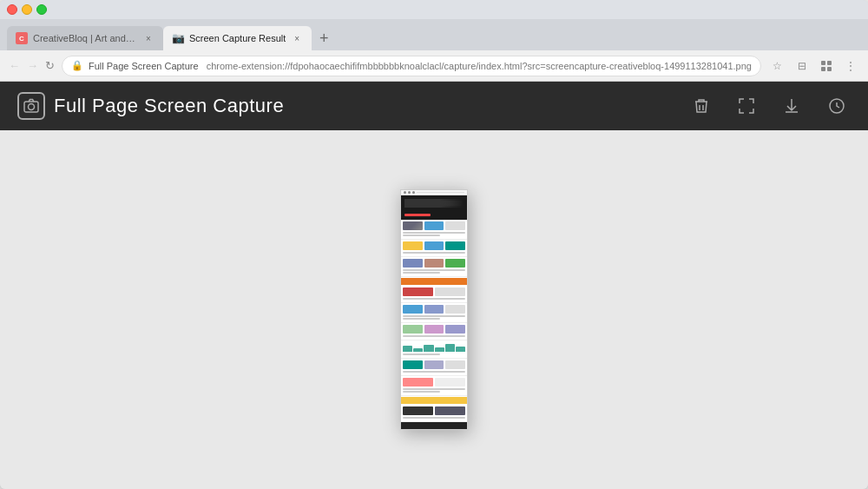 Image resolution: width=868 pixels, height=489 pixels. Describe the element at coordinates (701, 106) in the screenshot. I see `delete-button` at that location.